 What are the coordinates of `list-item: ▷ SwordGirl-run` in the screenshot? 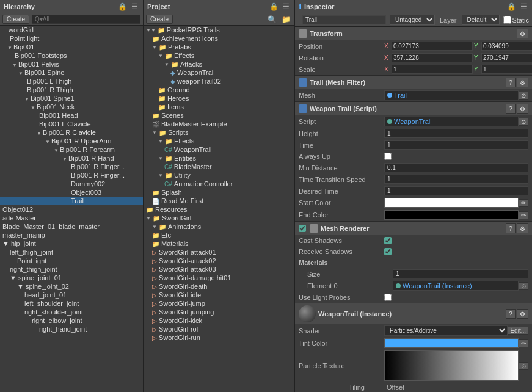 It's located at (219, 338).